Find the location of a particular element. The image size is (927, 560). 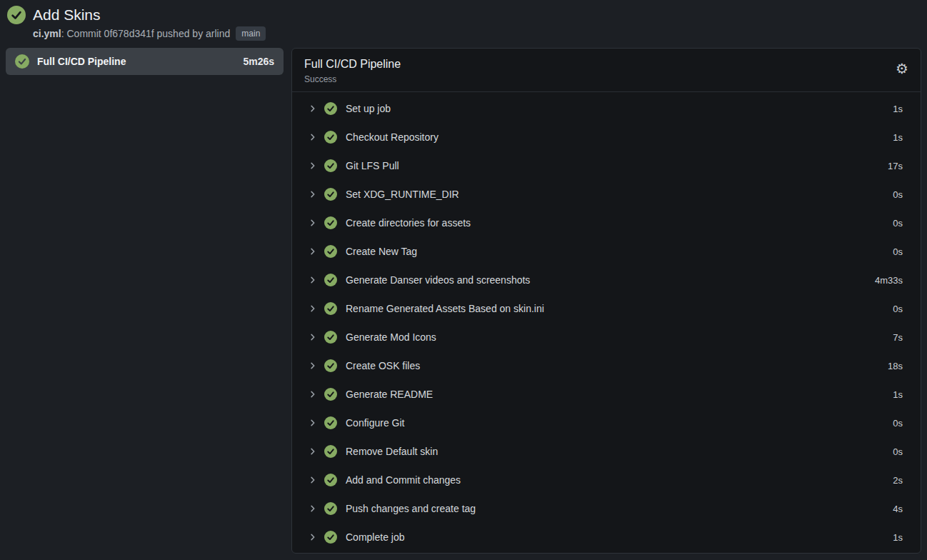

step-name: Create New Tag is located at coordinates (381, 251).